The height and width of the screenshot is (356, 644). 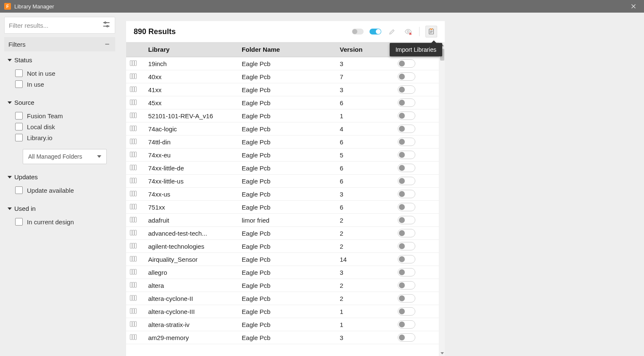 What do you see at coordinates (392, 32) in the screenshot?
I see `edit-icon` at bounding box center [392, 32].